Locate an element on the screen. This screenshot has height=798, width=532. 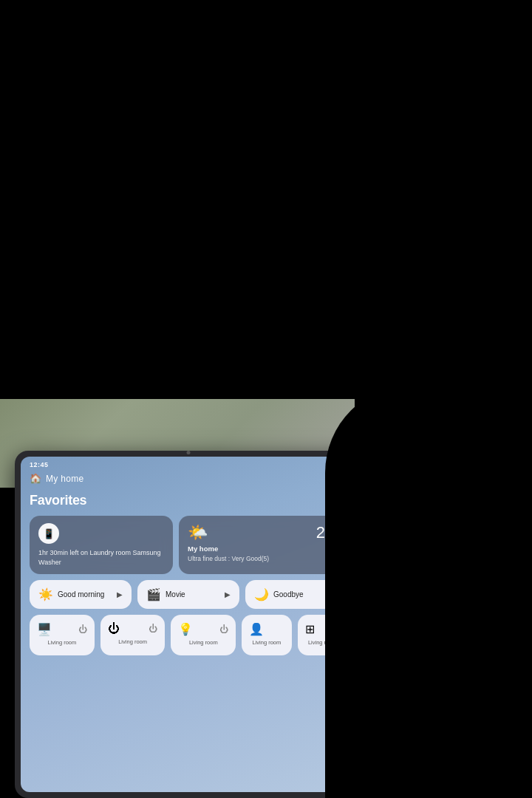
weather-description: Ultra fine dust : Very Good(5) is located at coordinates (263, 559).